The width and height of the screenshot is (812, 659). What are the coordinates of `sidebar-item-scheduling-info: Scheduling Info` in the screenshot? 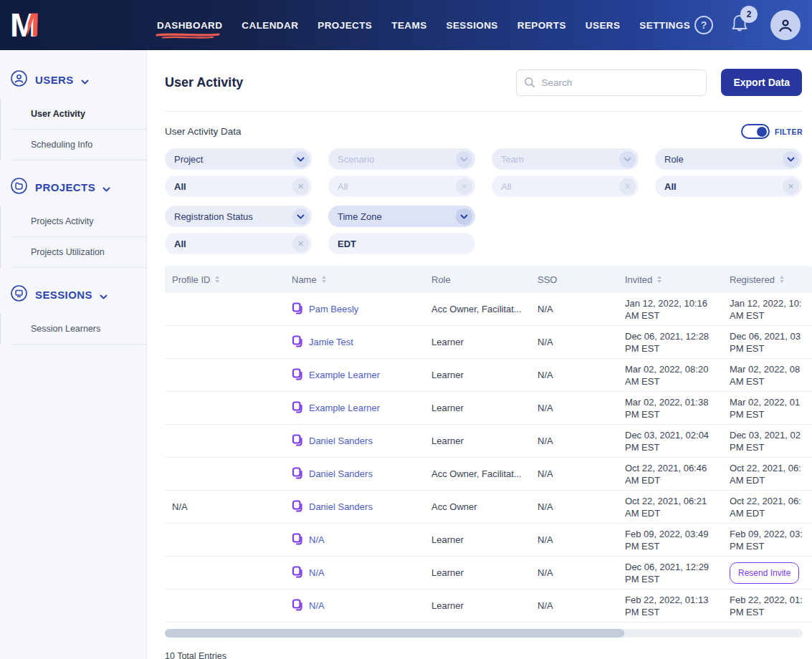 It's located at (79, 145).